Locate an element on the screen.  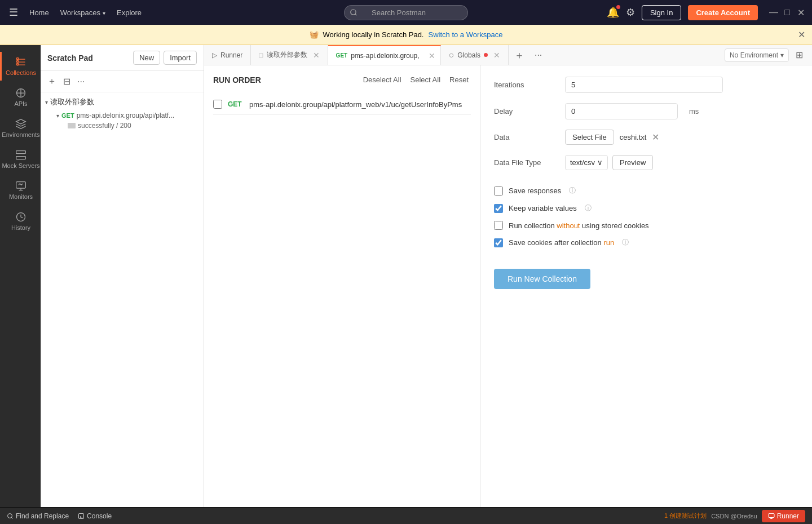
tree-request-item: ▾ GET pms-api.delonix.group/api/platf... is located at coordinates (122, 116).